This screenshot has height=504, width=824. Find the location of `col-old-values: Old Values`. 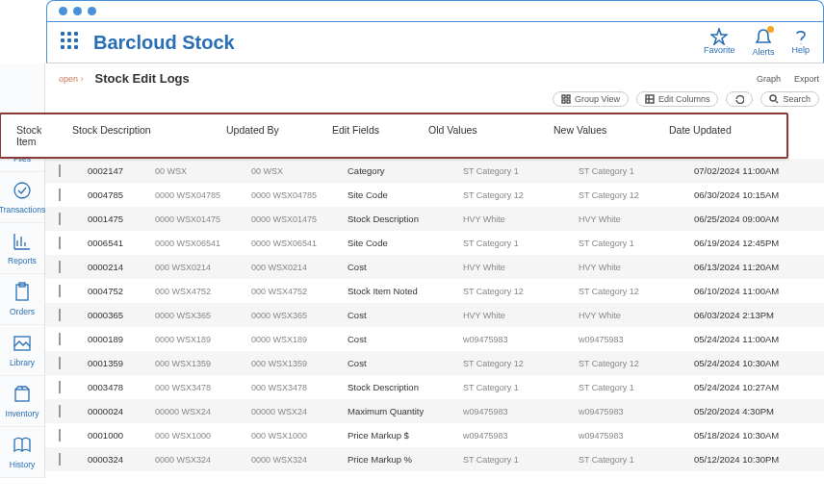

col-old-values: Old Values is located at coordinates (491, 136).